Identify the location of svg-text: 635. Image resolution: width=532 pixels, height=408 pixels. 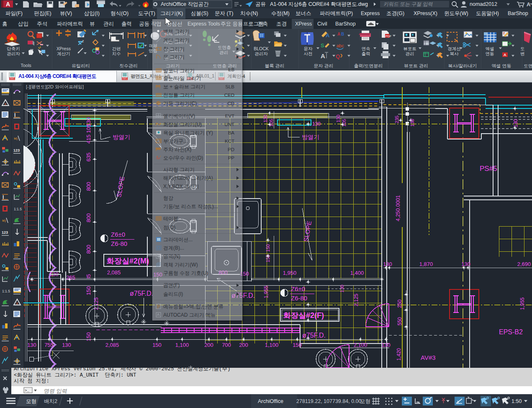
(89, 157).